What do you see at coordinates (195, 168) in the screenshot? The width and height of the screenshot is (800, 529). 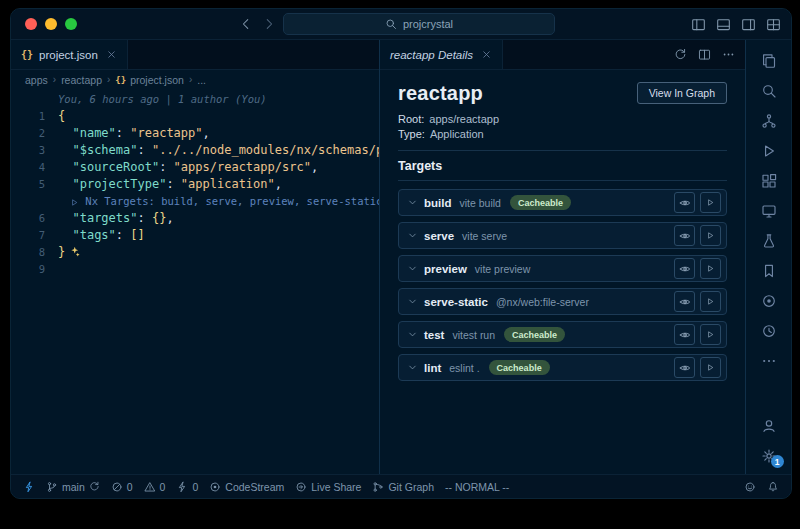 I see `code-line: 4 "sourceRoot": "apps/reactapp/src",` at bounding box center [195, 168].